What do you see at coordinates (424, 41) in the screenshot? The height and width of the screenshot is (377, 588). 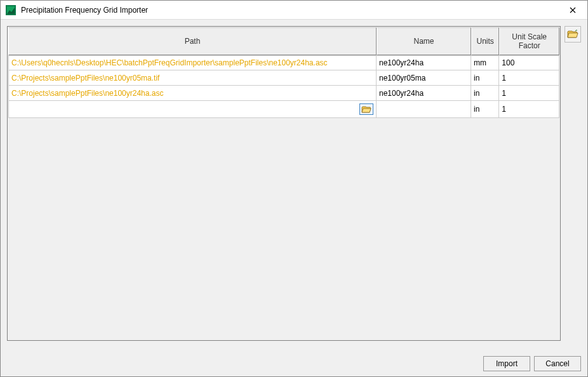 I see `header-name: Name` at bounding box center [424, 41].